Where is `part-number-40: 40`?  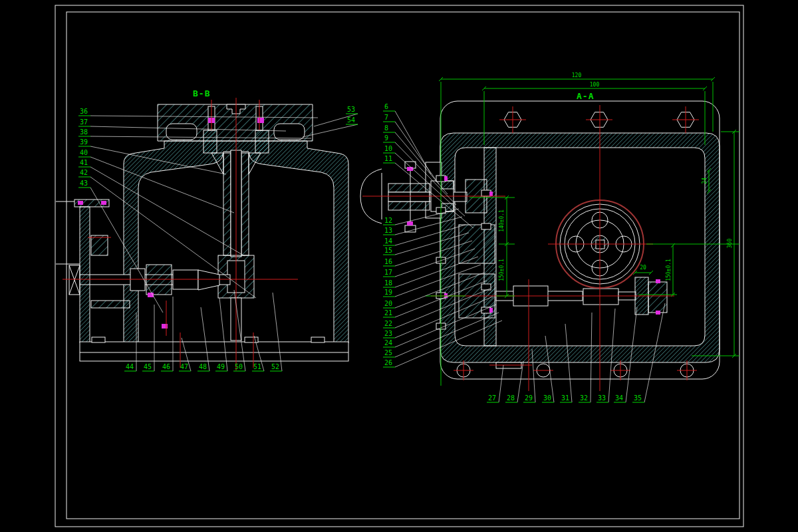
part-number-40: 40 is located at coordinates (84, 153).